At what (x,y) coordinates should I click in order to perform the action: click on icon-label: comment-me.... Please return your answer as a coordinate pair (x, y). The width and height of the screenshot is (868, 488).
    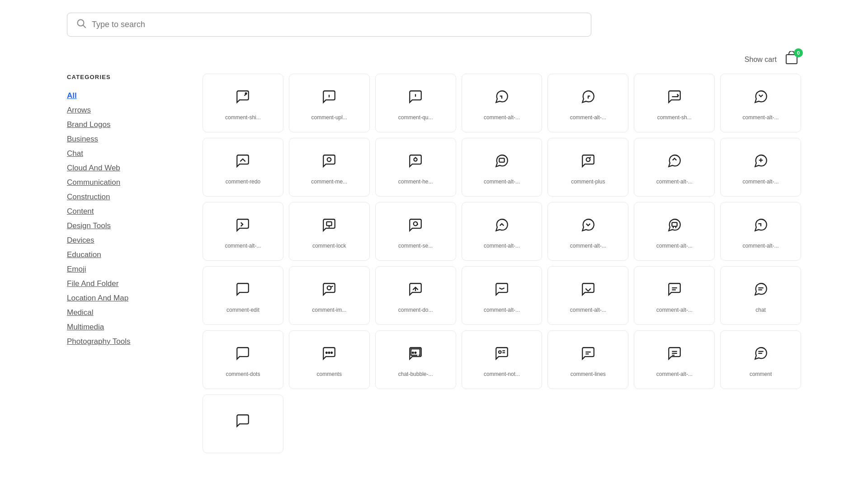
    Looking at the image, I should click on (329, 182).